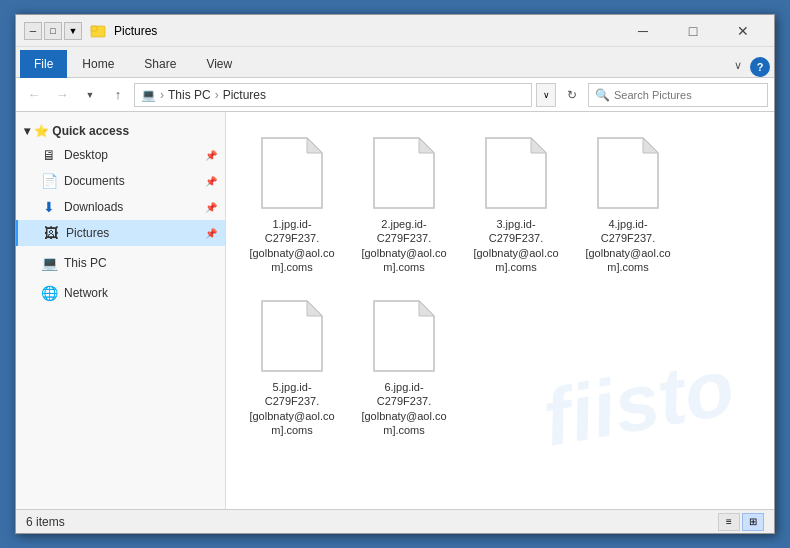 The height and width of the screenshot is (548, 790). I want to click on status-bar: 6 items ≡ ⊞, so click(395, 521).